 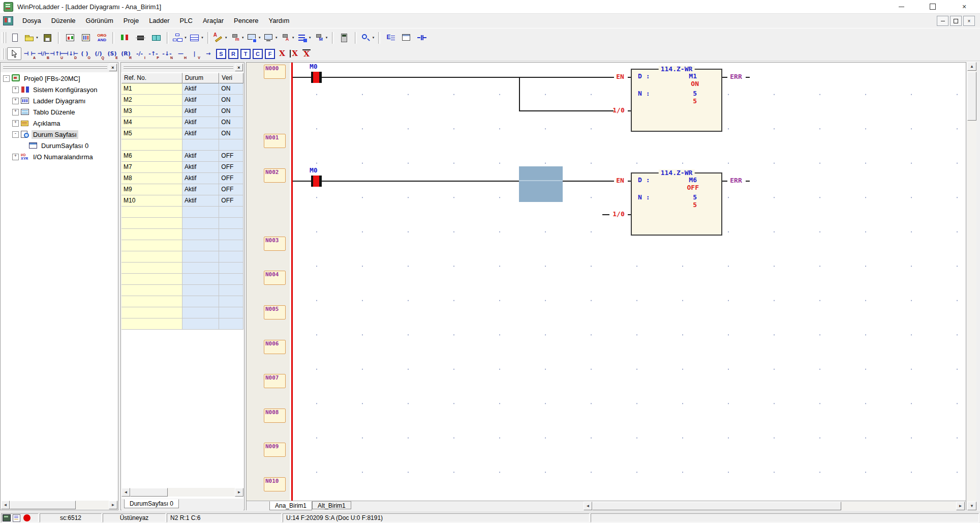 What do you see at coordinates (84, 54) in the screenshot?
I see `coil-output-button: ( )O` at bounding box center [84, 54].